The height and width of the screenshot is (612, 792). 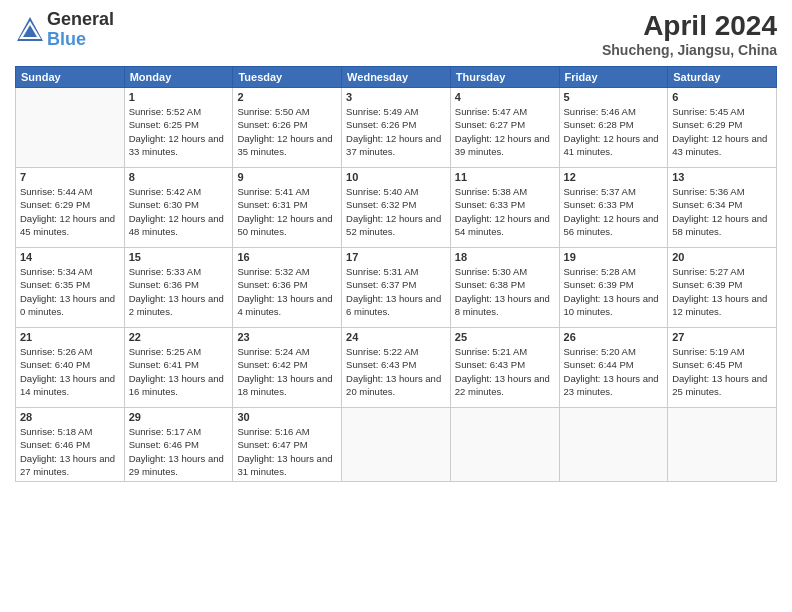 I want to click on calendar-week-row: 1Sunrise: 5:52 AMSunset: 6:25 PMDaylight…, so click(x=396, y=128).